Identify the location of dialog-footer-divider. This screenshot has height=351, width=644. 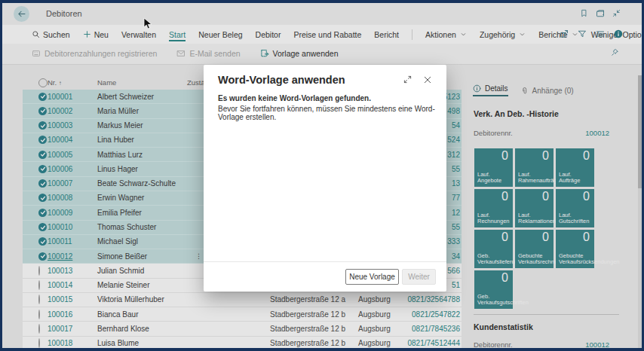
(325, 262).